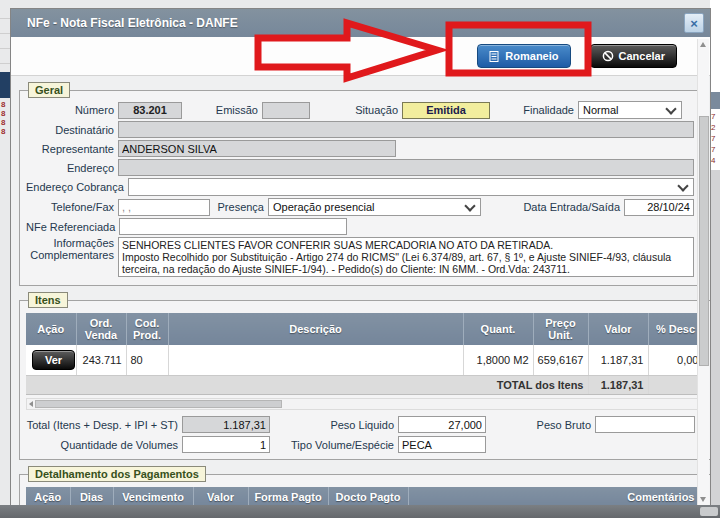  Describe the element at coordinates (659, 208) in the screenshot. I see `data-entrada-saida-field` at that location.